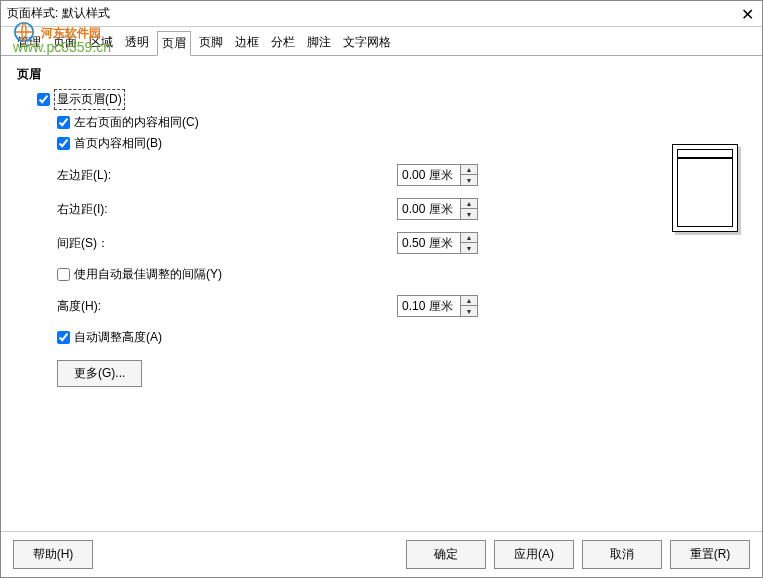 This screenshot has height=578, width=763. I want to click on tab-transparency: 透明, so click(137, 43).